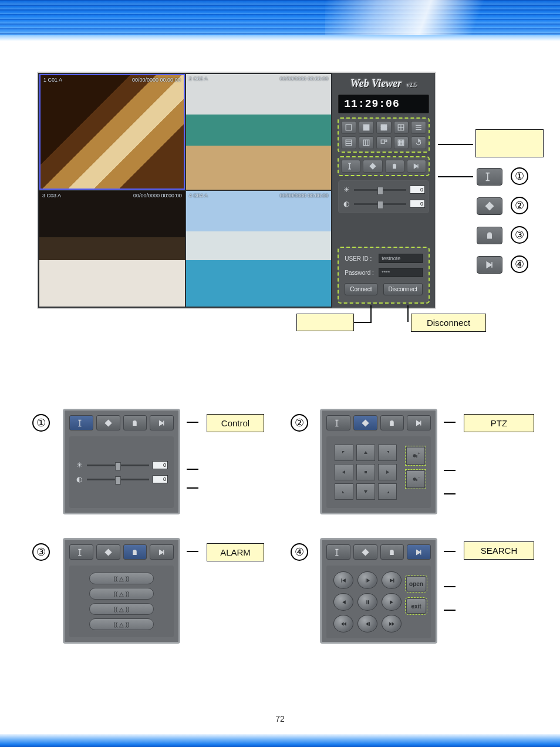 This screenshot has width=560, height=747. What do you see at coordinates (419, 127) in the screenshot?
I see `layout-list-button` at bounding box center [419, 127].